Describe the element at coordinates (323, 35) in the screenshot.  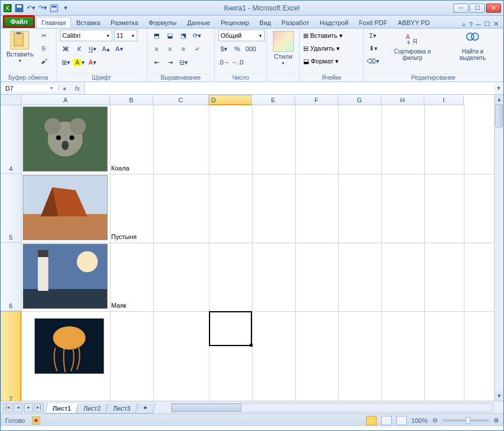
I see `insert-cells-button: ⊞Вставить ▾` at that location.